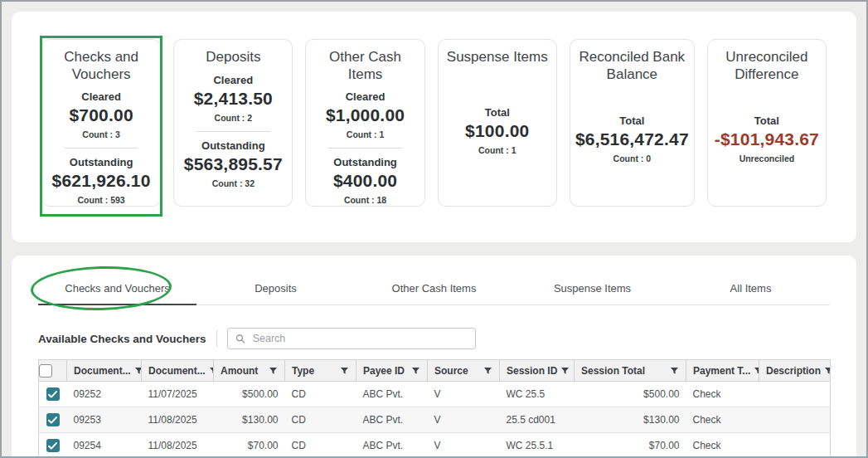 The height and width of the screenshot is (458, 868). What do you see at coordinates (632, 123) in the screenshot?
I see `summary-card-reconciled-bank-balance: Reconciled Bank BalanceTotal$6,516,472.4…` at bounding box center [632, 123].